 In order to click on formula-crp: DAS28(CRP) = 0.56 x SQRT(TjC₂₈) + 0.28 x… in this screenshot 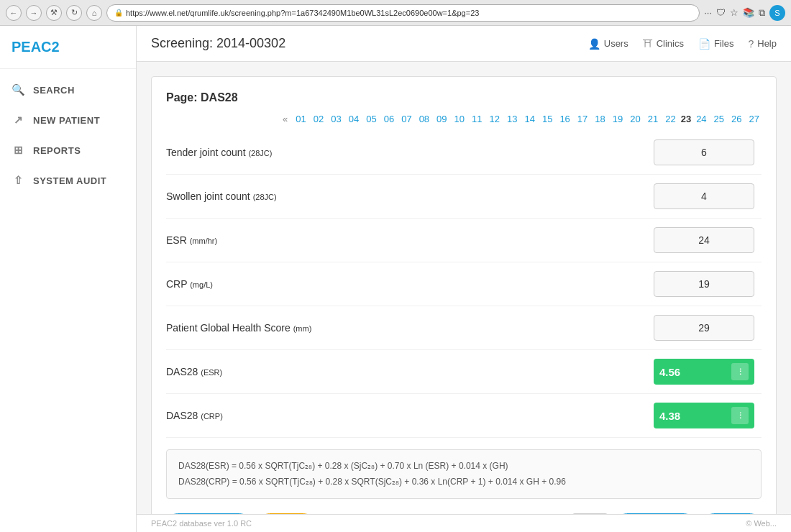, I will do `click(464, 482)`.